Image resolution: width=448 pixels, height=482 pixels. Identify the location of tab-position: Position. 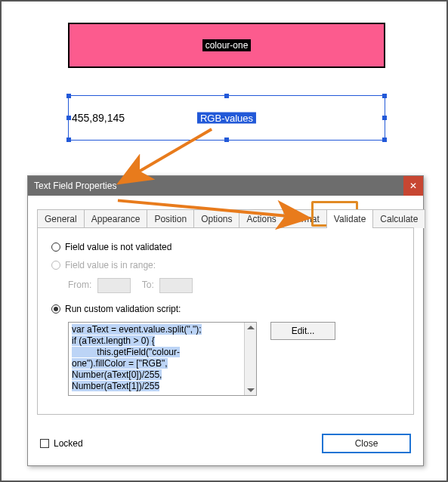
(171, 219).